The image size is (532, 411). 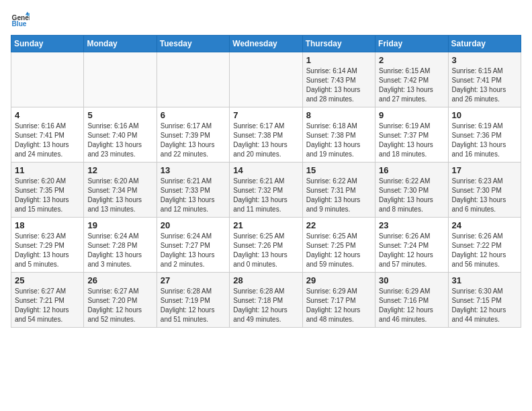 What do you see at coordinates (339, 116) in the screenshot?
I see `day-number: 8` at bounding box center [339, 116].